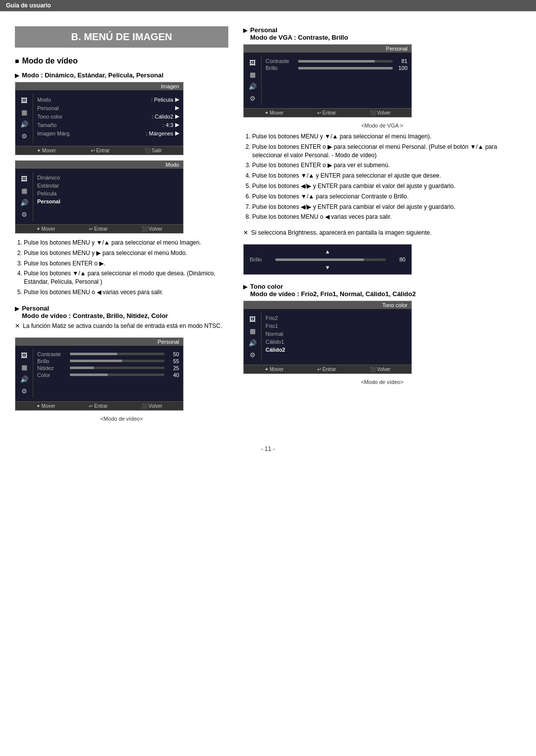 Image resolution: width=536 pixels, height=756 pixels. Describe the element at coordinates (152, 406) in the screenshot. I see `footer-volver-3: ⬛ Volver` at that location.